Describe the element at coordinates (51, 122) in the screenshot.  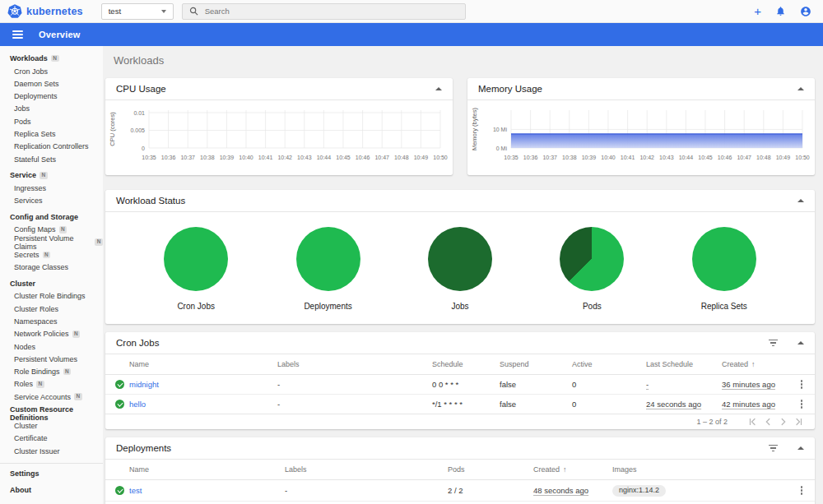
I see `sidebar-item-pods: Pods` at that location.